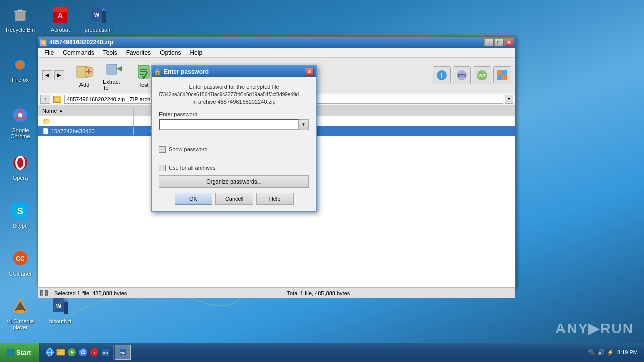 The image size is (644, 362). What do you see at coordinates (158, 72) in the screenshot?
I see `dialog-title-icon: 🔒` at bounding box center [158, 72].